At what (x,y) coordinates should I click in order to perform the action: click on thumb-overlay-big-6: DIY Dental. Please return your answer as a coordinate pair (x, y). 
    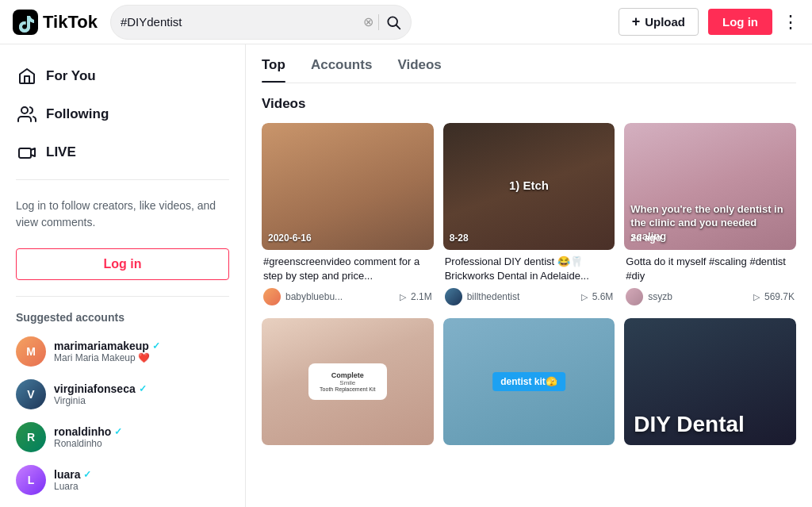
    Looking at the image, I should click on (689, 424).